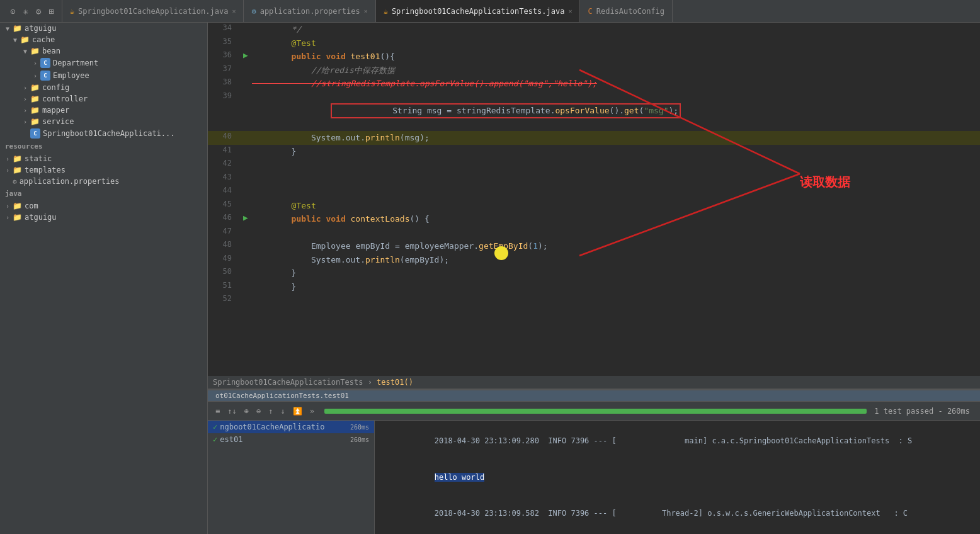 This screenshot has width=980, height=534. I want to click on sidebar-label-employee: Employee, so click(71, 76).